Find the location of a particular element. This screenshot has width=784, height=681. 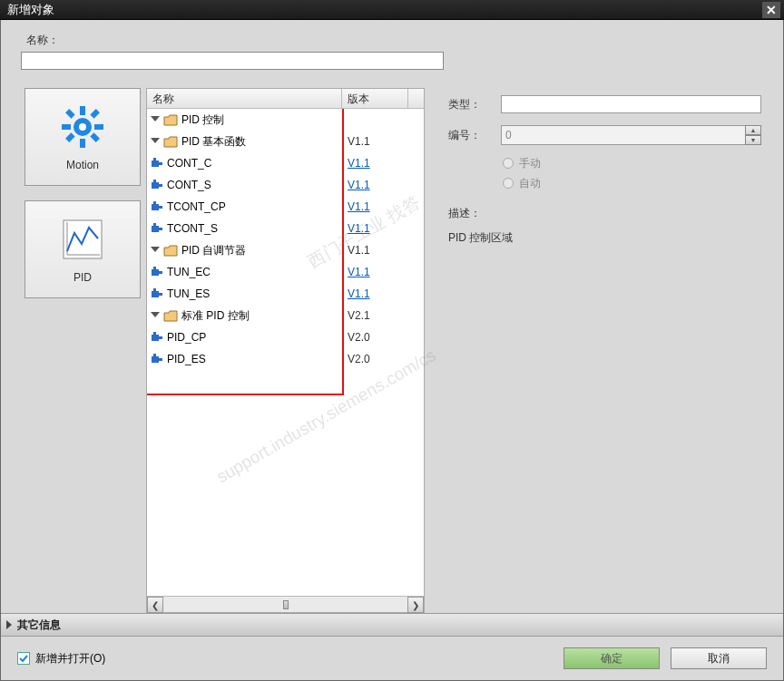

category-pid-label: PID is located at coordinates (83, 277).